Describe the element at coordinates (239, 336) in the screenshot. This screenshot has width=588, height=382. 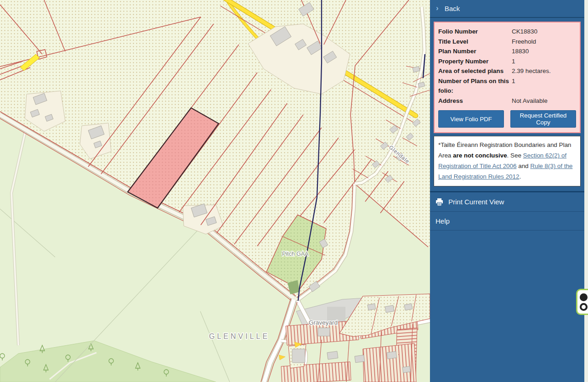
I see `town-label: GLENVILLE` at that location.